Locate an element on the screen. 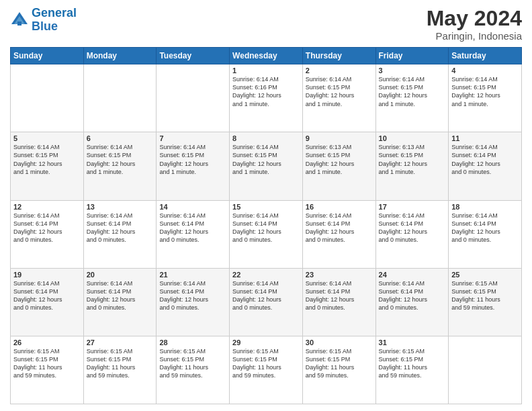 The height and width of the screenshot is (411, 532). logo-text: General Blue is located at coordinates (54, 20).